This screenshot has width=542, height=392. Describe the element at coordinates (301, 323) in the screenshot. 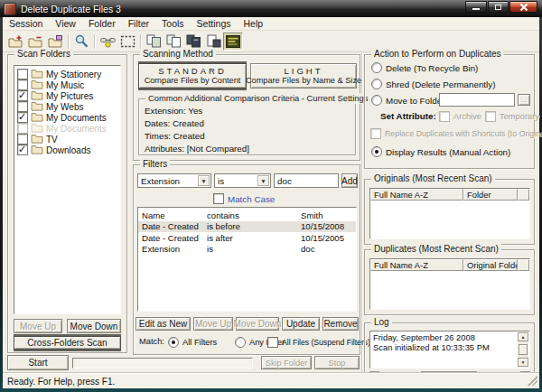

I see `update-filter-button: Update` at that location.